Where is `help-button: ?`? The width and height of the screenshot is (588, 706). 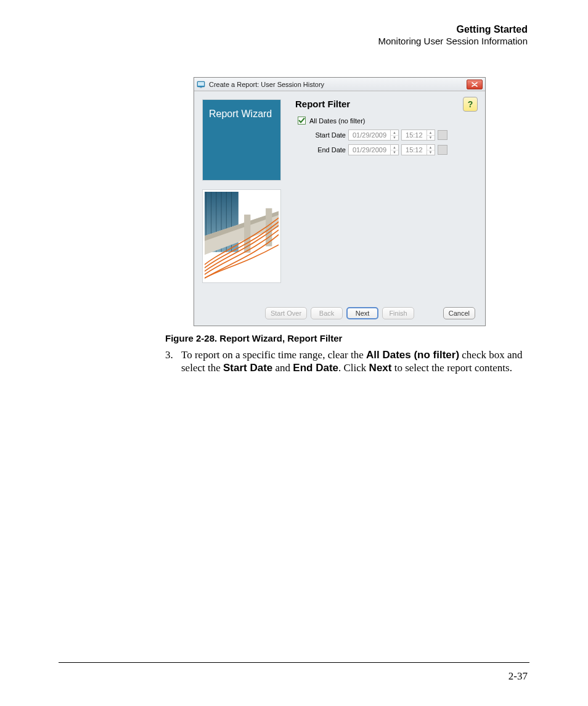
help-button: ? is located at coordinates (470, 104).